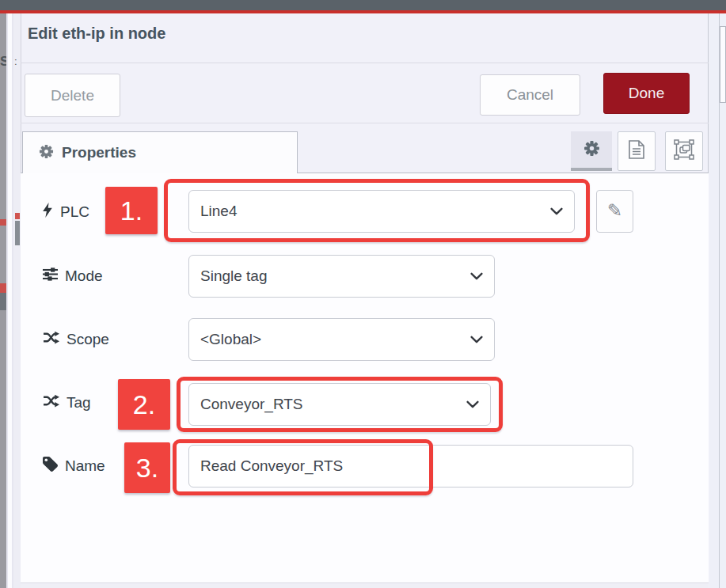 Image resolution: width=726 pixels, height=588 pixels. I want to click on scope-select: <Global>, so click(342, 340).